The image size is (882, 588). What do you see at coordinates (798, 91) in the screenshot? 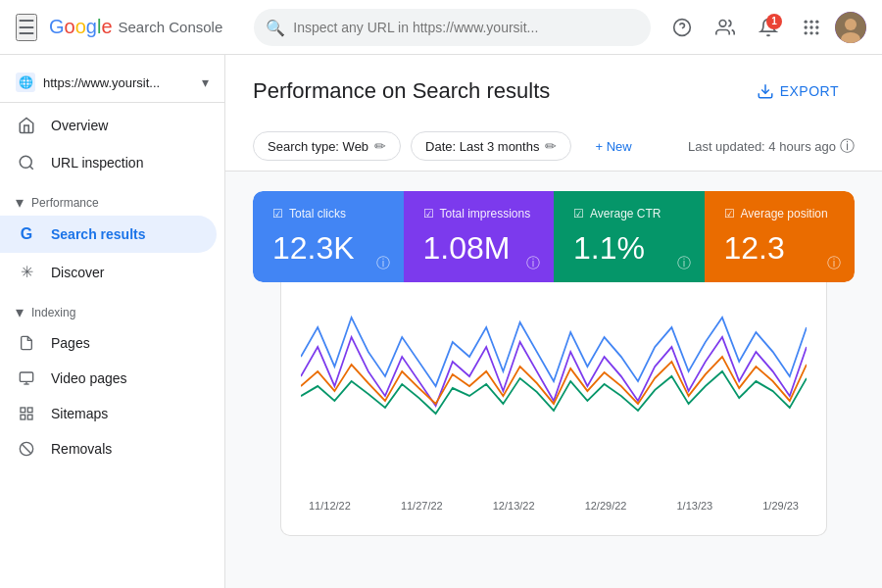
I see `export-button: EXPORT` at bounding box center [798, 91].